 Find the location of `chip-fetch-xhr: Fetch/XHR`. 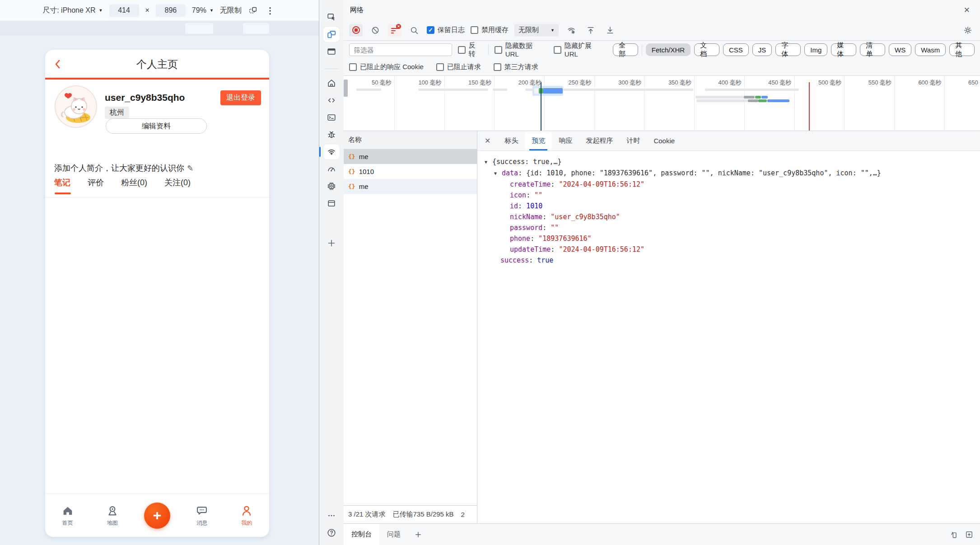

chip-fetch-xhr: Fetch/XHR is located at coordinates (668, 50).